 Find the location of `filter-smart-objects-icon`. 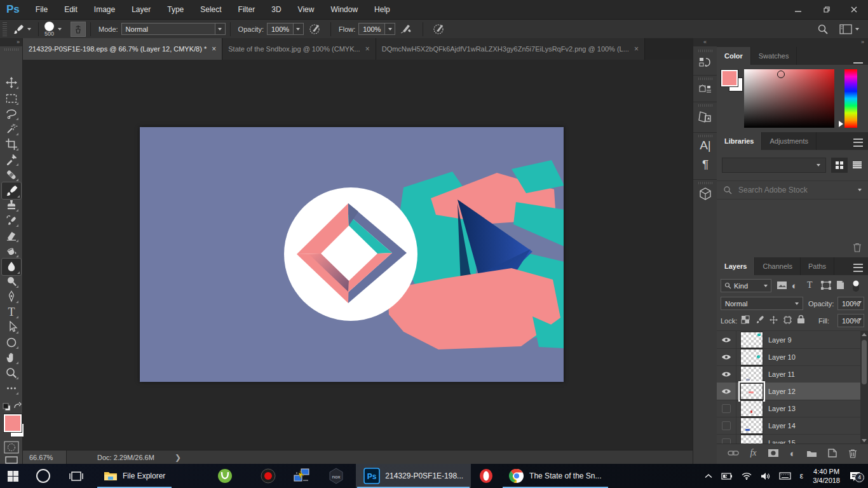

filter-smart-objects-icon is located at coordinates (840, 285).